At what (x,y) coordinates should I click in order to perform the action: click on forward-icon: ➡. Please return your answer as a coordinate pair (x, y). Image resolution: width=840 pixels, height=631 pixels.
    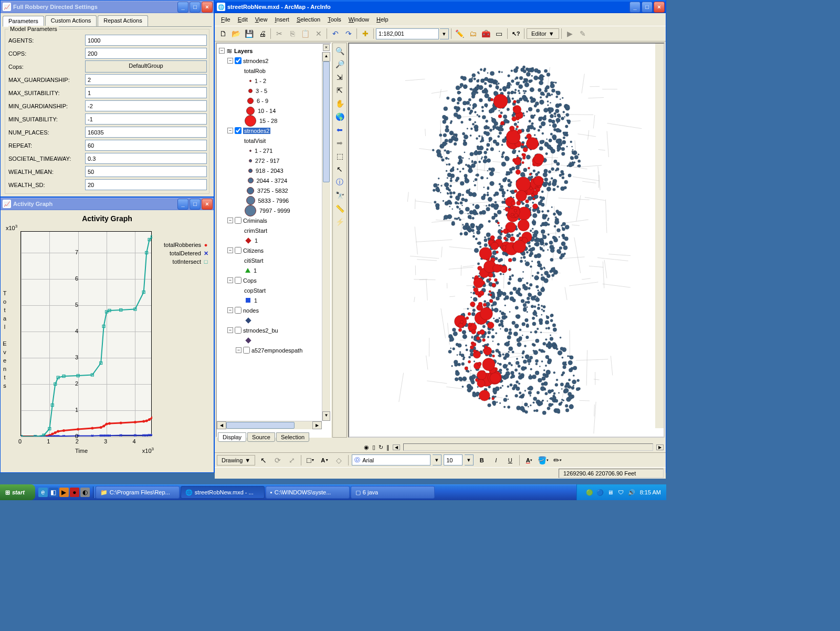
    Looking at the image, I should click on (340, 143).